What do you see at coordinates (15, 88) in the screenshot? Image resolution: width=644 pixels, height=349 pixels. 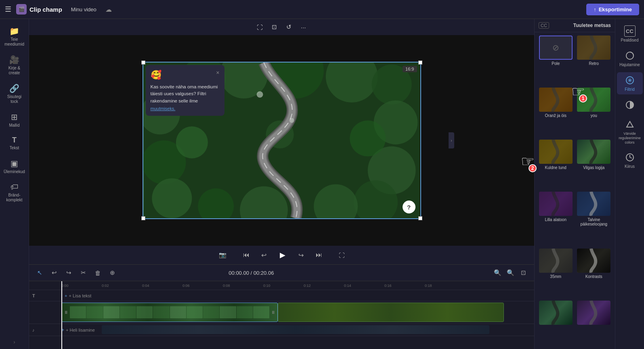 I see `link-icon: 🔗` at bounding box center [15, 88].